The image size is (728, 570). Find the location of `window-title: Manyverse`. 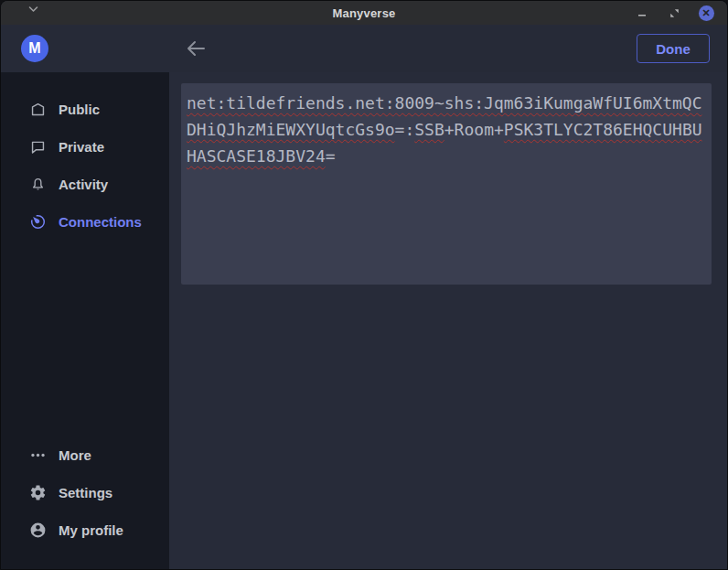

window-title: Manyverse is located at coordinates (364, 13).